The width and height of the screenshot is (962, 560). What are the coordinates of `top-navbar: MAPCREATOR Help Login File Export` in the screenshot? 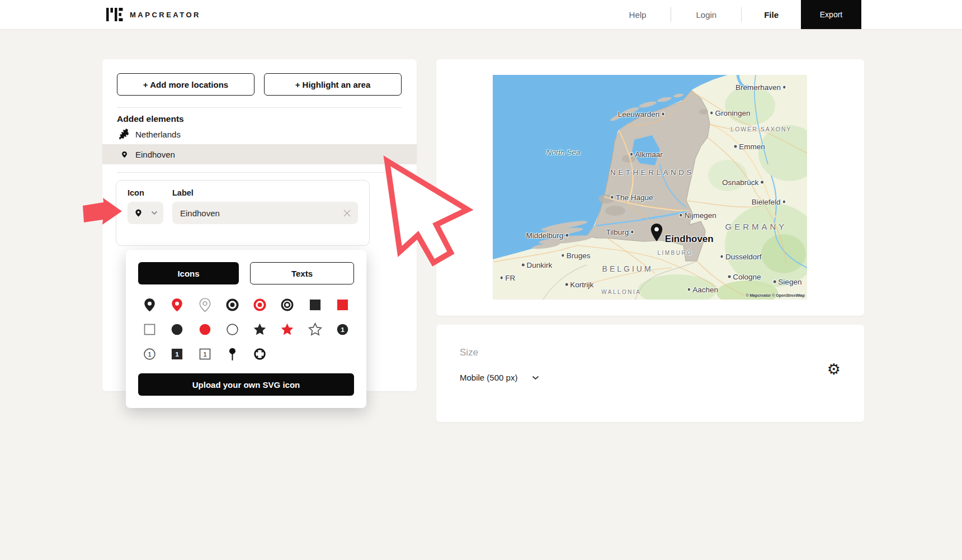 It's located at (481, 15).